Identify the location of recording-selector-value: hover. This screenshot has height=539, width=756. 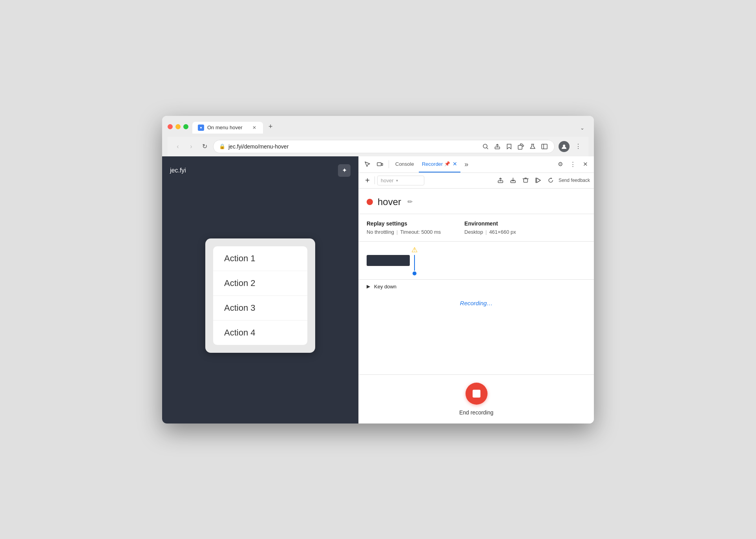
(387, 181).